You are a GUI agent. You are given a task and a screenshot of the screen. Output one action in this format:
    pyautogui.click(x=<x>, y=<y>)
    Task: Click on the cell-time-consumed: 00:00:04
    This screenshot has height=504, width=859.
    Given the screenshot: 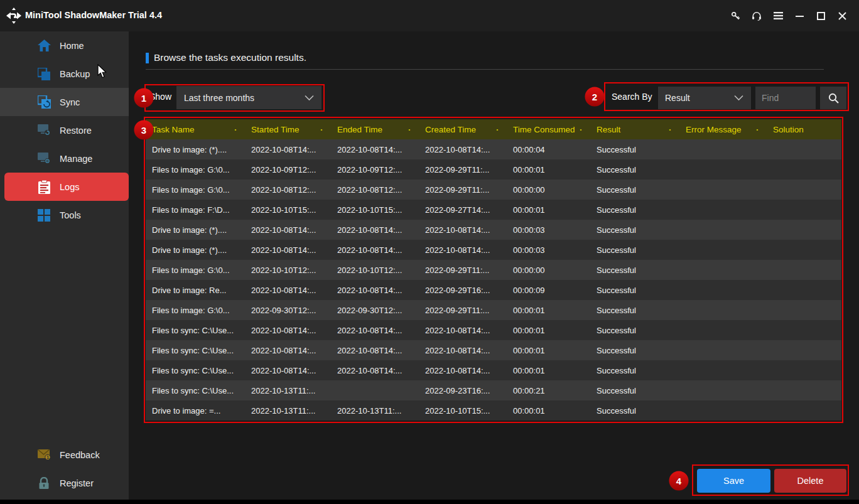 What is the action you would take?
    pyautogui.click(x=549, y=149)
    